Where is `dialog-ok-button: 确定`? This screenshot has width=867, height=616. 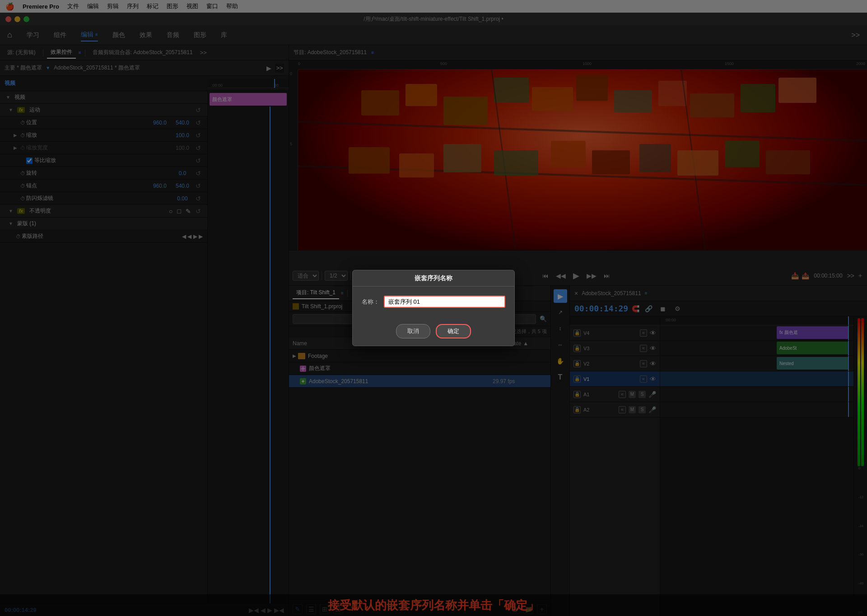 dialog-ok-button: 确定 is located at coordinates (453, 331).